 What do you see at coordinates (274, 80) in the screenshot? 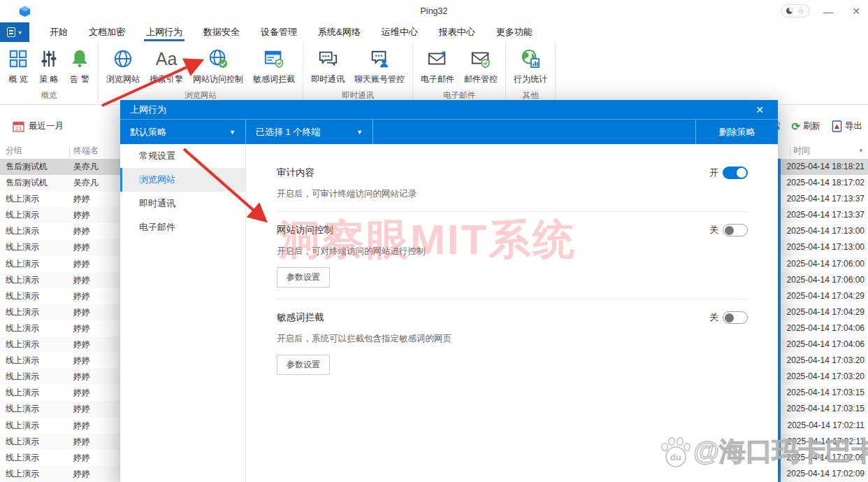
I see `ribbon-item-label: 敏感词拦截` at bounding box center [274, 80].